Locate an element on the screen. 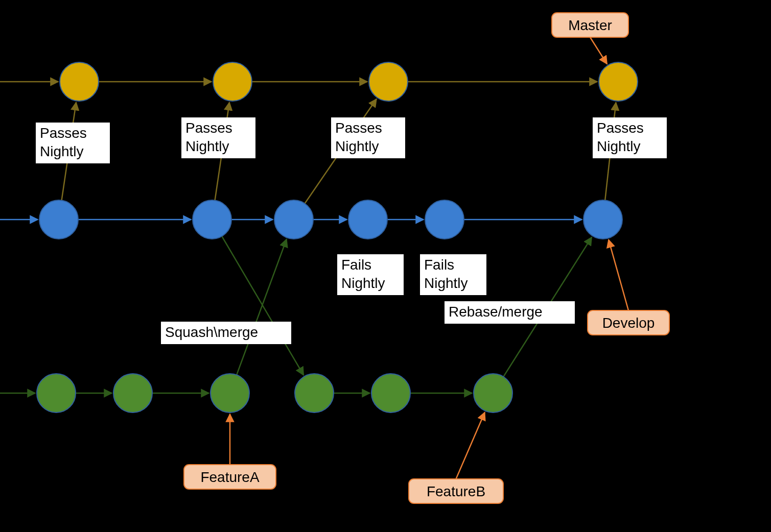 The width and height of the screenshot is (771, 532). label-text: Squash\merge is located at coordinates (212, 332).